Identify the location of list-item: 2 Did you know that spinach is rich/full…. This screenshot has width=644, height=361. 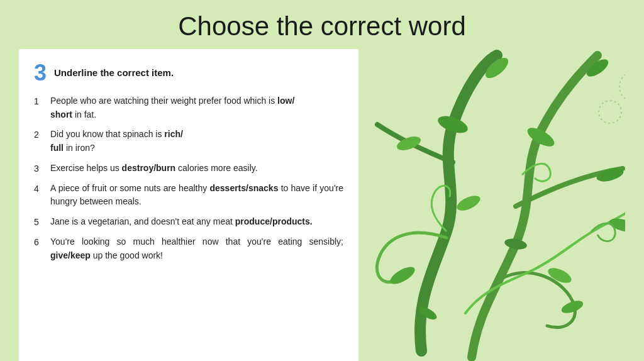
(189, 141).